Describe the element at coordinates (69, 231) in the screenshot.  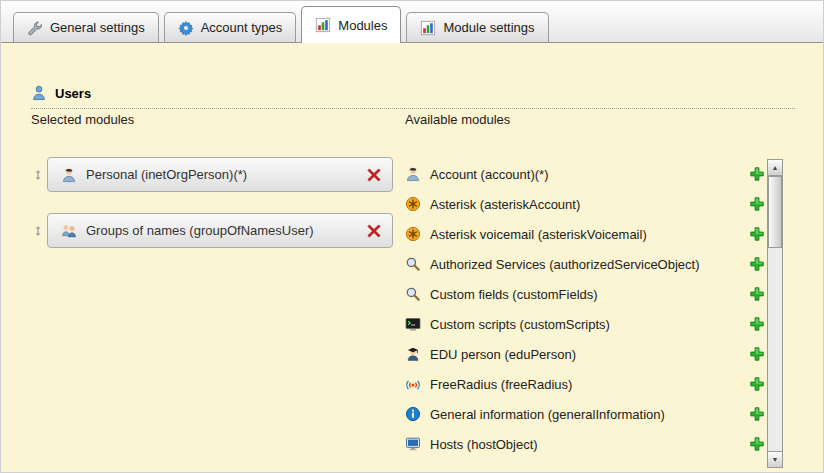
I see `group-icon` at that location.